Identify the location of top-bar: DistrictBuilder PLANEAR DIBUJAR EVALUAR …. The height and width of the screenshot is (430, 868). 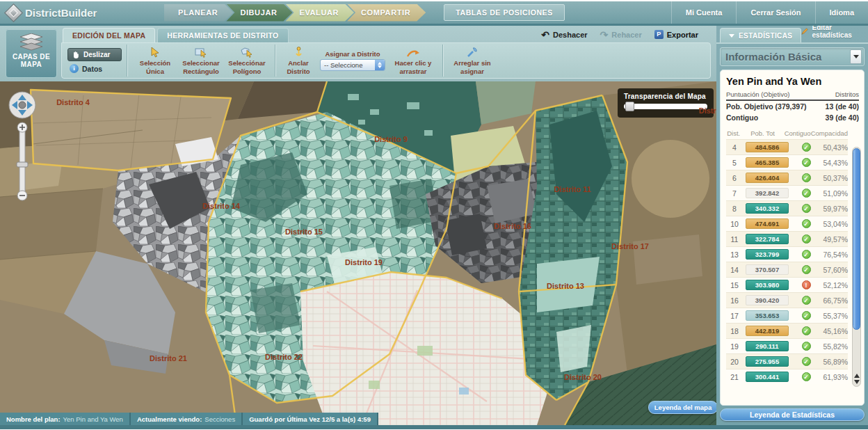
(434, 14).